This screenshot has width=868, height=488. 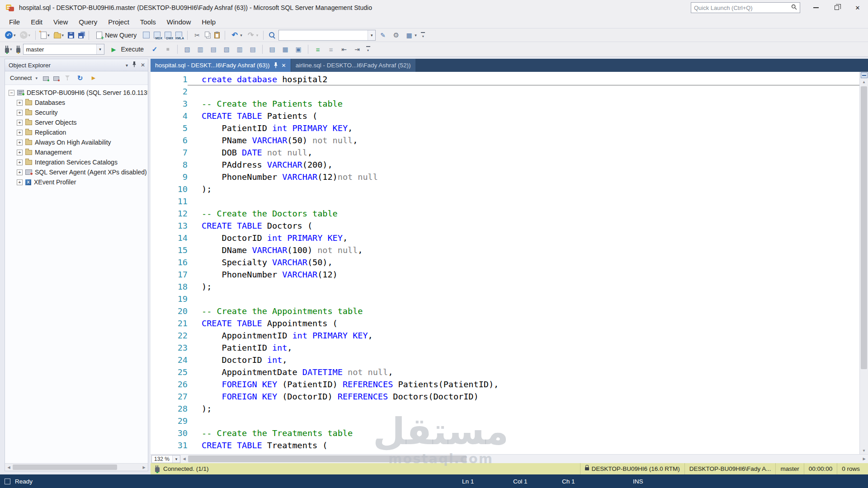 I want to click on code-line-30: 30-- Create the Treatments table, so click(x=505, y=433).